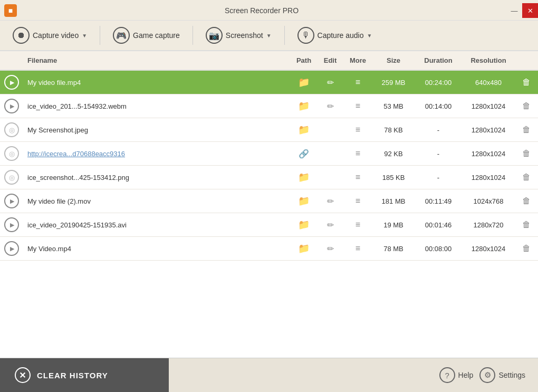  I want to click on table-row: ▶My video file.mp4📁✏≡259 MB00:24:00640x4…, so click(269, 82).